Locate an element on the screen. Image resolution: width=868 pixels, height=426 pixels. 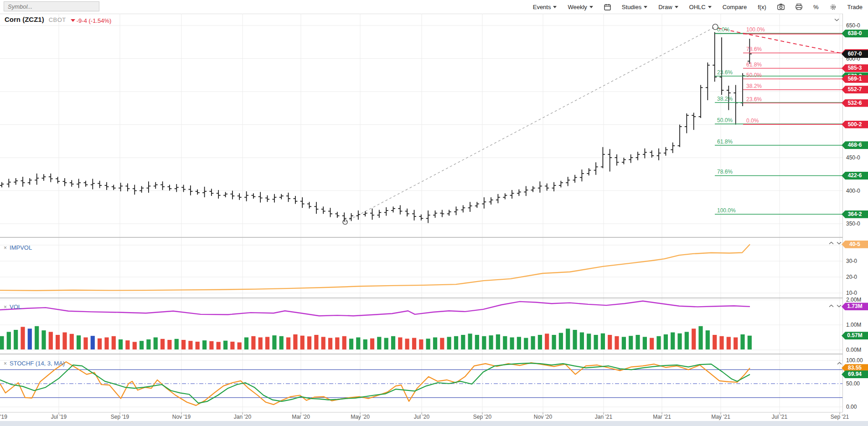
horizontal-scrollbar is located at coordinates (434, 424).